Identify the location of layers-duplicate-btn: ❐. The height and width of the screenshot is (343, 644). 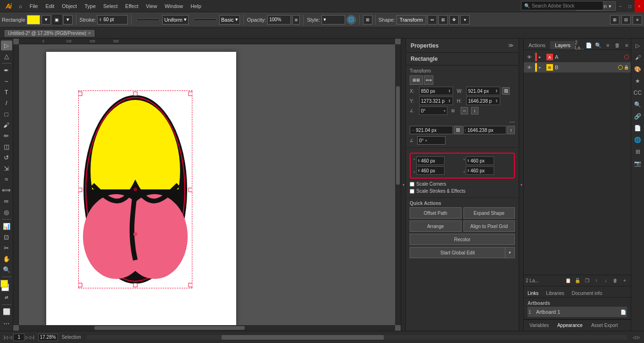
(587, 281).